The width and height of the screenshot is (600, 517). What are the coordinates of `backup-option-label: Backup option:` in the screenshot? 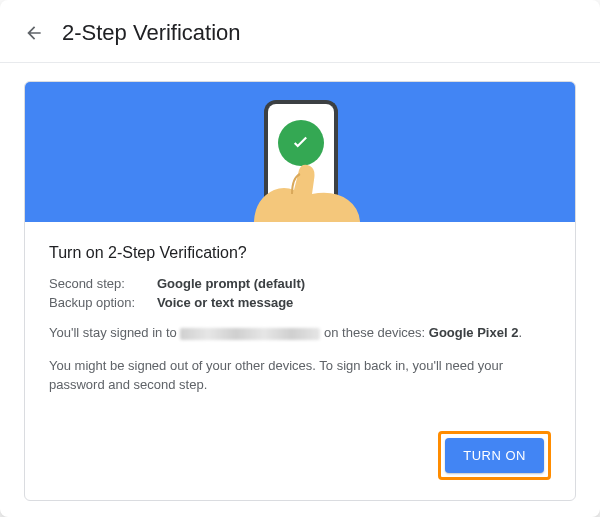 It's located at (103, 302).